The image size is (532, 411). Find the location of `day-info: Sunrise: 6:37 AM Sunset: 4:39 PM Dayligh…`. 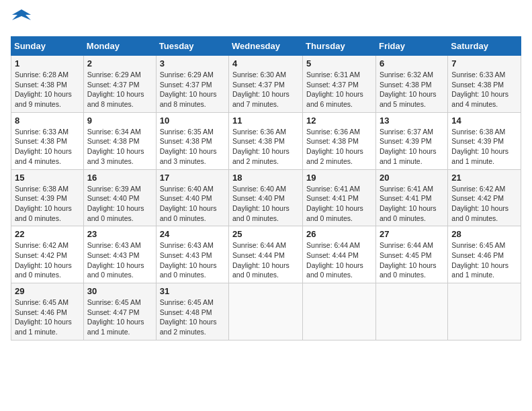

day-info: Sunrise: 6:37 AM Sunset: 4:39 PM Dayligh… is located at coordinates (412, 146).